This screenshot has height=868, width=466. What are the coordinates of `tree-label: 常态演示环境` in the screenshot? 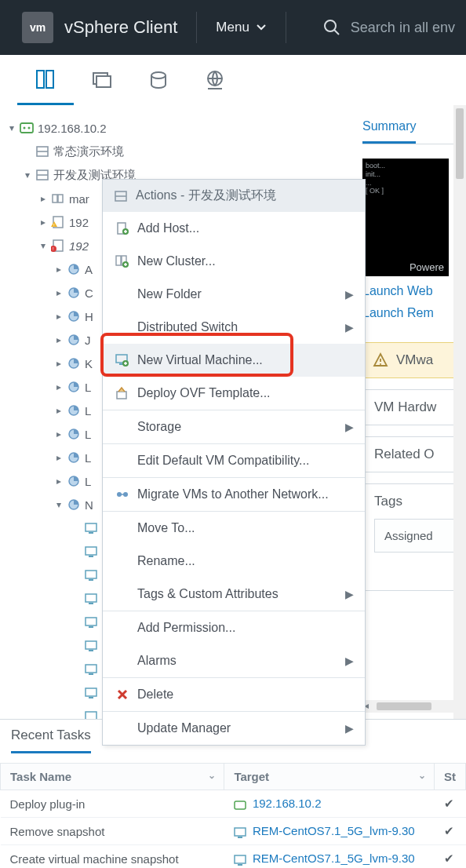 It's located at (89, 152).